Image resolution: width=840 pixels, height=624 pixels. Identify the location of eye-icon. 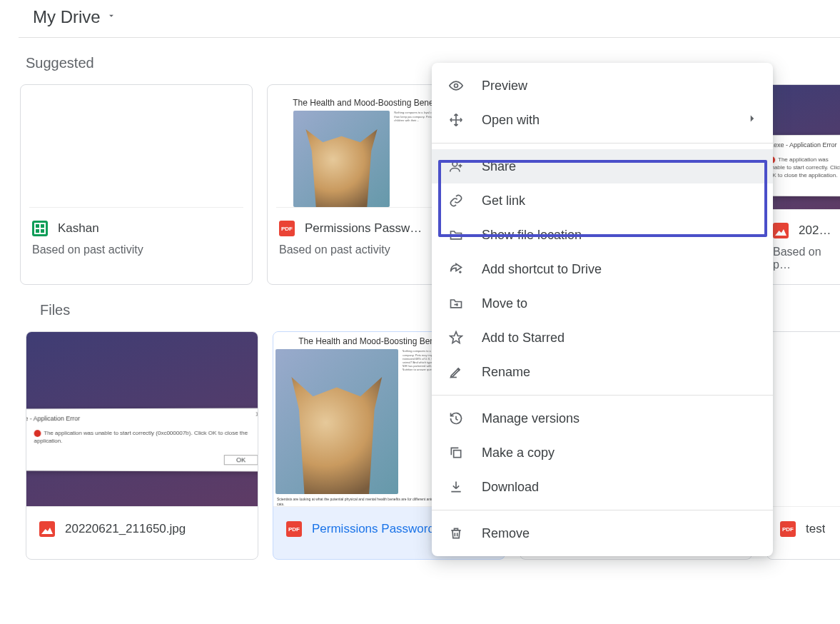
(456, 86).